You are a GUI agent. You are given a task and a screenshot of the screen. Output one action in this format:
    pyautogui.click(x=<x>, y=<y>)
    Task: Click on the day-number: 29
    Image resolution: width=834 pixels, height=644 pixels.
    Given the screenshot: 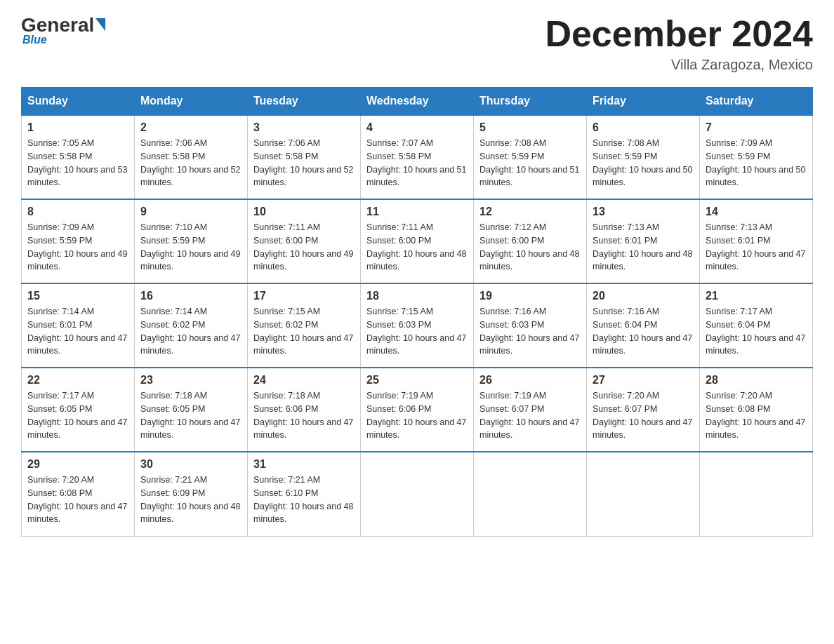 What is the action you would take?
    pyautogui.click(x=78, y=464)
    